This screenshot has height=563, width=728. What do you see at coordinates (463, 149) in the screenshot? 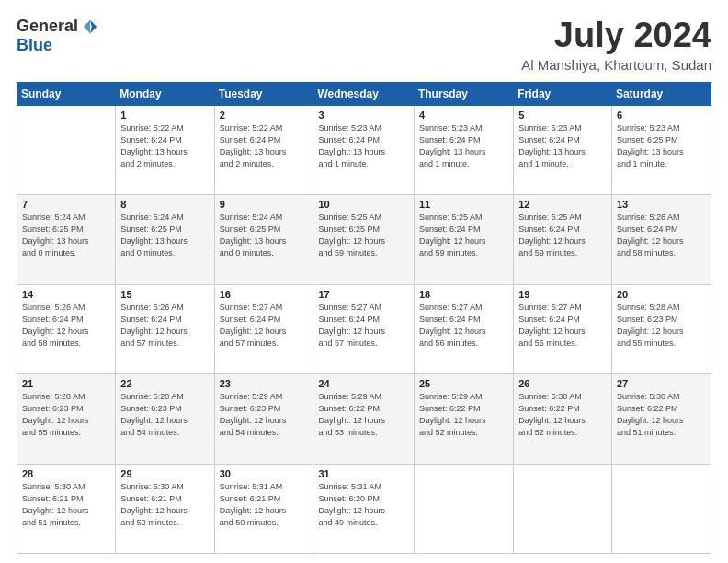
I see `calendar-cell: 4Sunrise: 5:23 AM Sunset: 6:24 PM Daylig…` at bounding box center [463, 149].